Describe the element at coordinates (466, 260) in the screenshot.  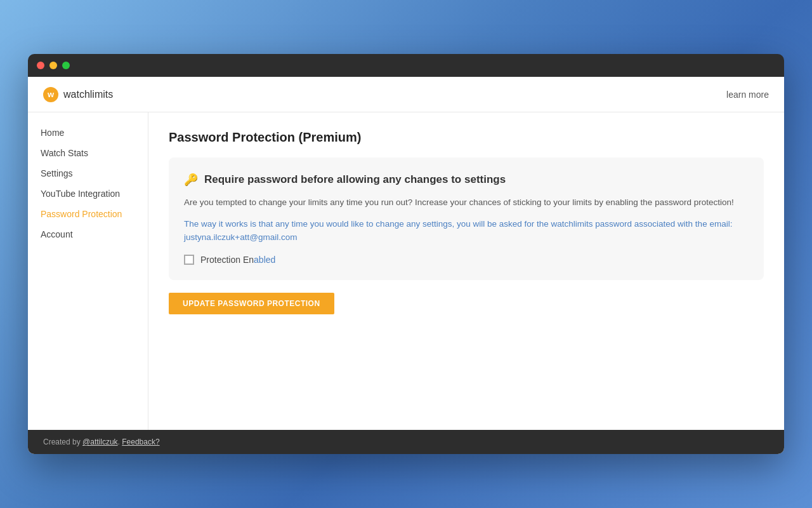
I see `protection-enabled-row: Protection Enabled` at that location.